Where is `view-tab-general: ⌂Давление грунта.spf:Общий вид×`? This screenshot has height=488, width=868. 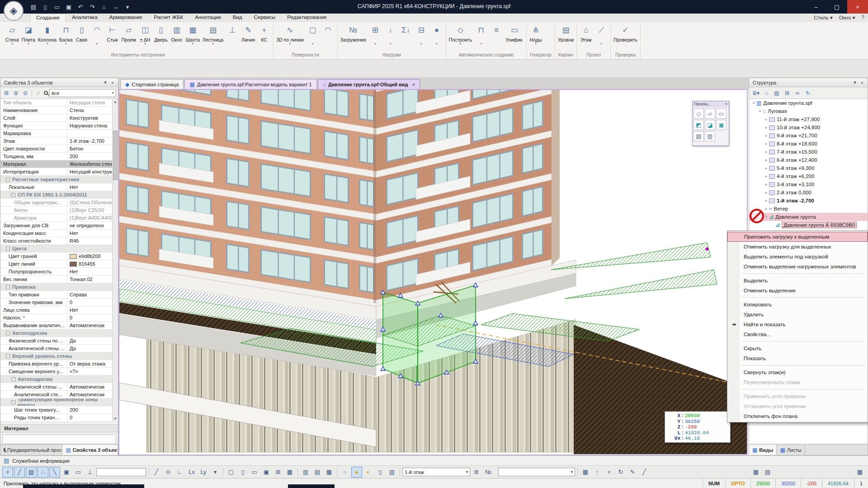
view-tab-general: ⌂Давление грунта.spf:Общий вид× is located at coordinates (369, 84).